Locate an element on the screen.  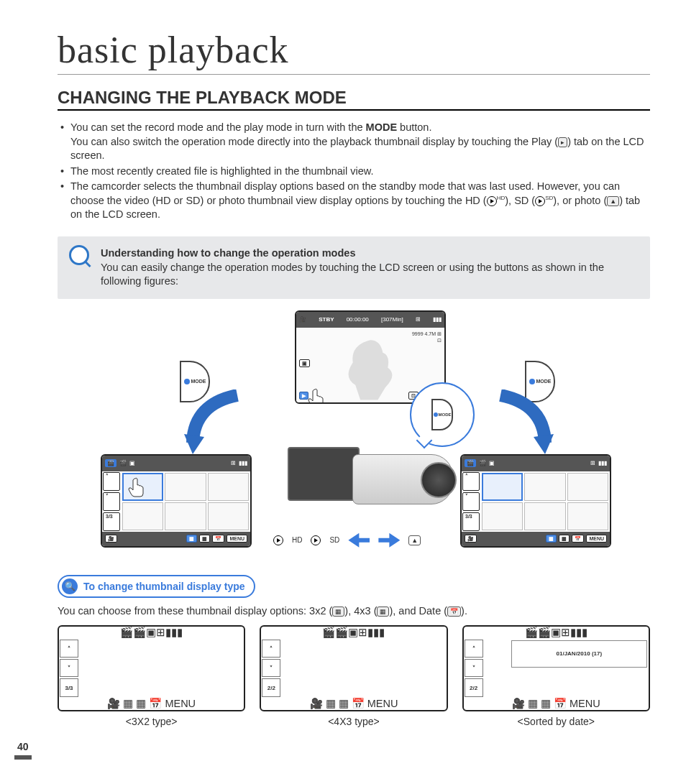
date-row: 01/JAN/2010 (17) is located at coordinates (580, 654).